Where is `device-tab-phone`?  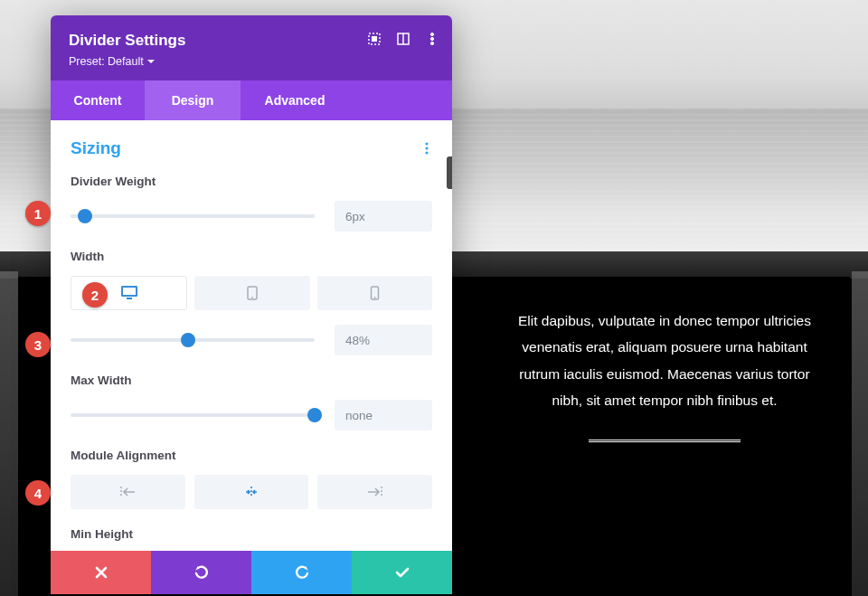
device-tab-phone is located at coordinates (374, 293).